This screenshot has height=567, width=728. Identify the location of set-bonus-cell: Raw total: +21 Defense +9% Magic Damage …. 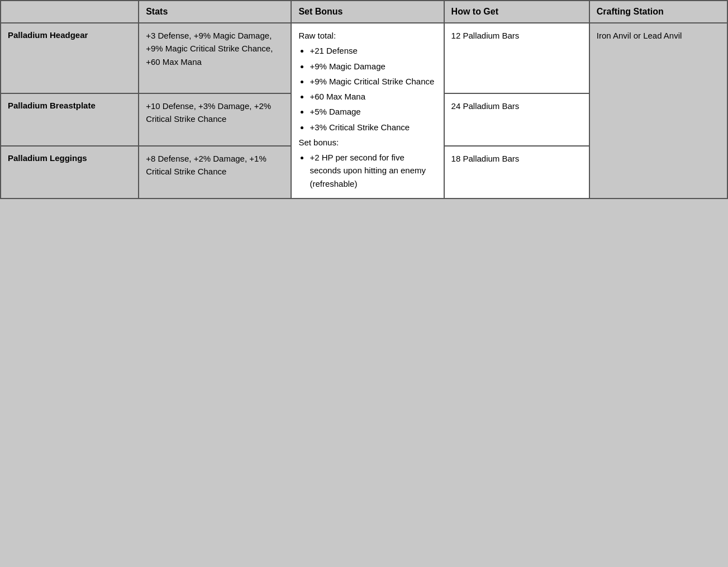
(368, 111).